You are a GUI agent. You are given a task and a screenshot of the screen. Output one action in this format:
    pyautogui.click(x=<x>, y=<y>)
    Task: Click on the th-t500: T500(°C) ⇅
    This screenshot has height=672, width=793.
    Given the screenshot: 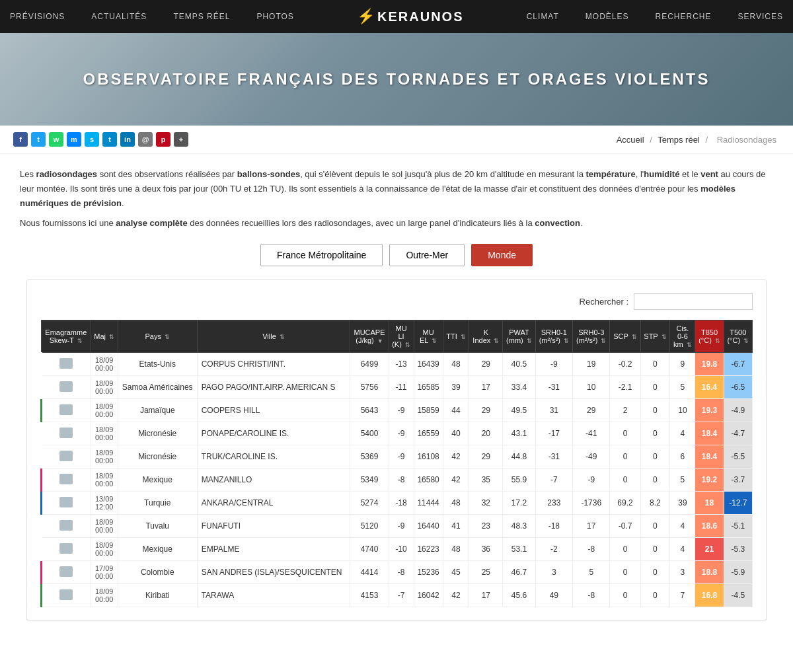 What is the action you would take?
    pyautogui.click(x=737, y=337)
    